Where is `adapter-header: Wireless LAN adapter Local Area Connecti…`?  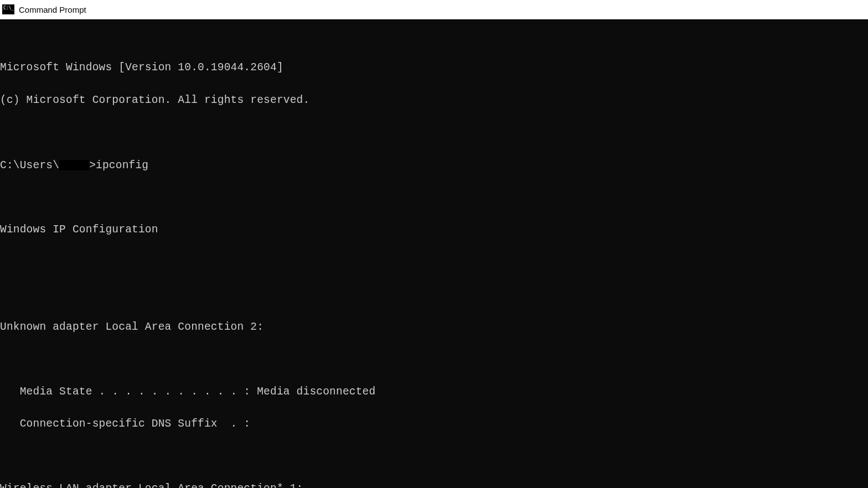 adapter-header: Wireless LAN adapter Local Area Connecti… is located at coordinates (434, 486).